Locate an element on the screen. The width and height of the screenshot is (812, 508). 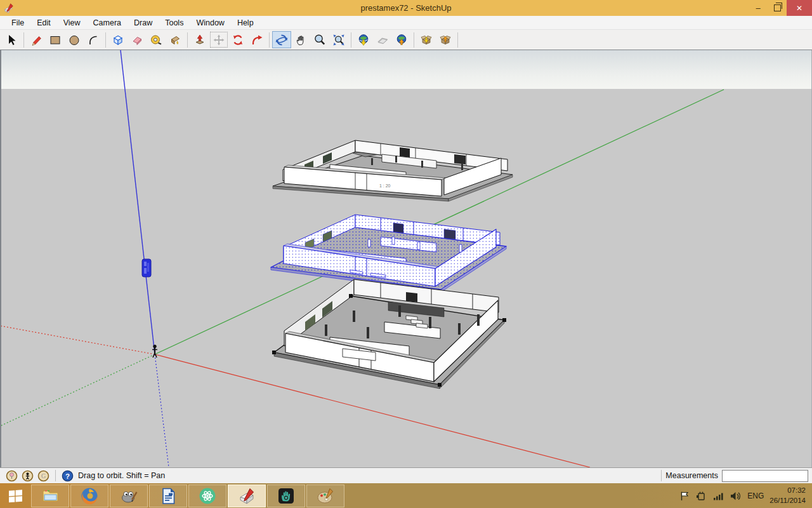
windows-logo-icon is located at coordinates (15, 496).